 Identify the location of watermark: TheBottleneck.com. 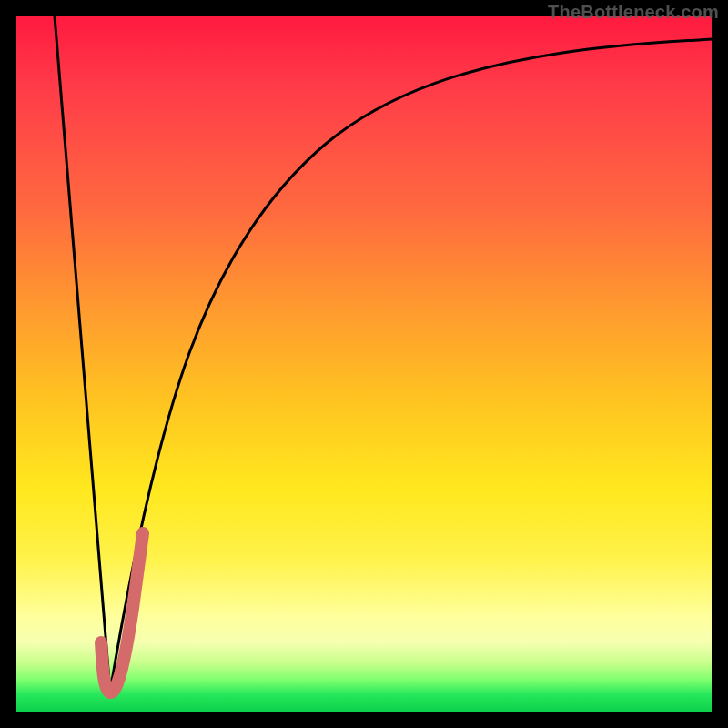
(633, 13).